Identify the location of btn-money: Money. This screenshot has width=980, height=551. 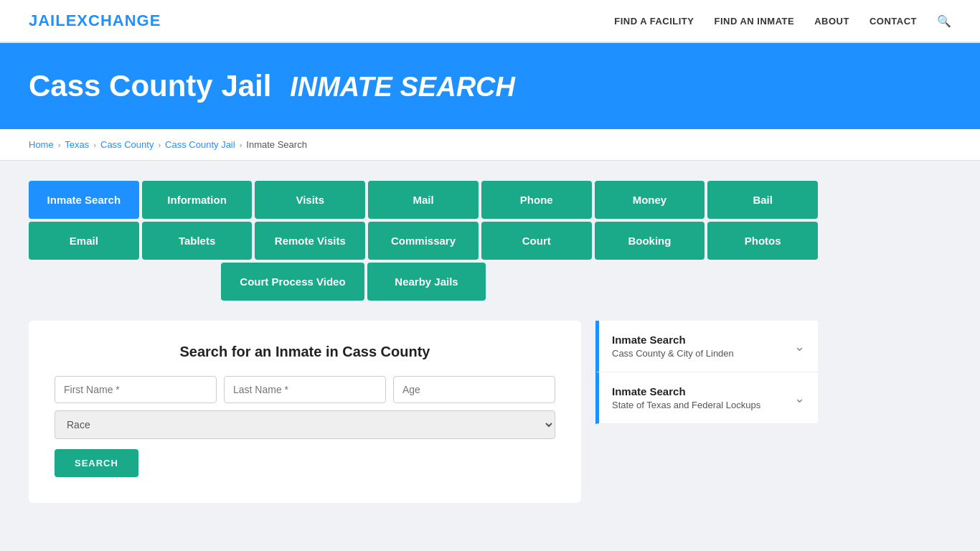
(650, 199).